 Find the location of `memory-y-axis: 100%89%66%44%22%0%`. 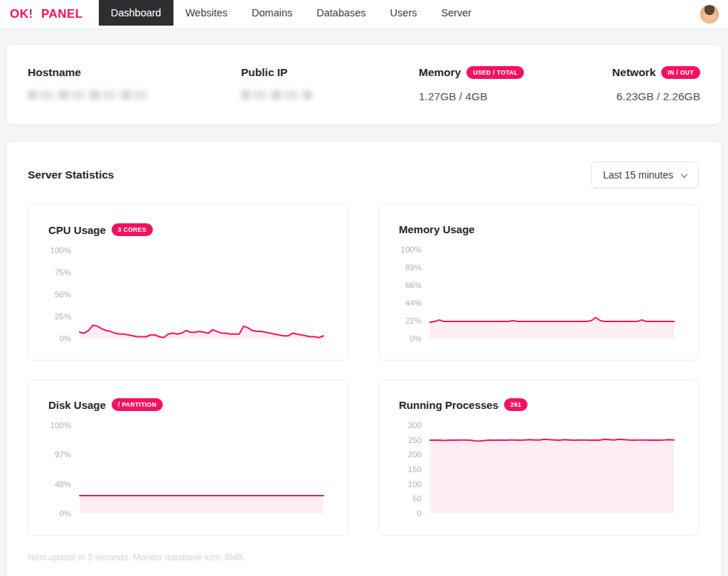

memory-y-axis: 100%89%66%44%22%0% is located at coordinates (414, 294).